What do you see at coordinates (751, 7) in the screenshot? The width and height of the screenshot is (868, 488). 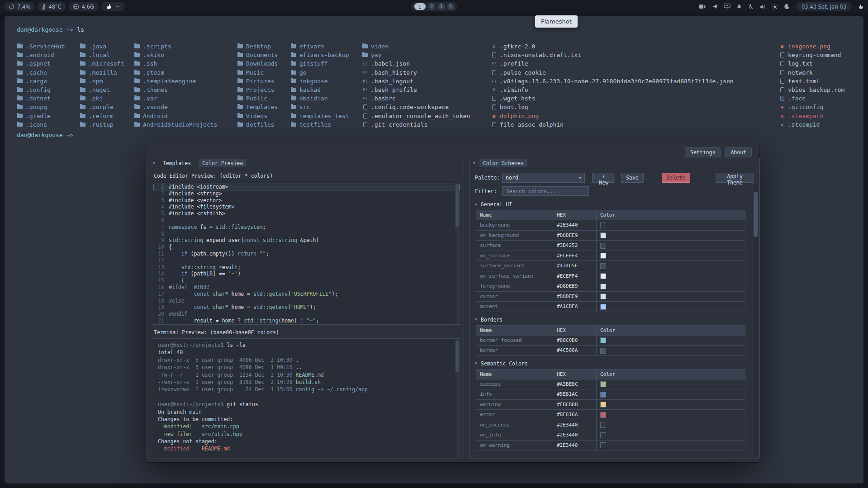 I see `mic-off-icon` at bounding box center [751, 7].